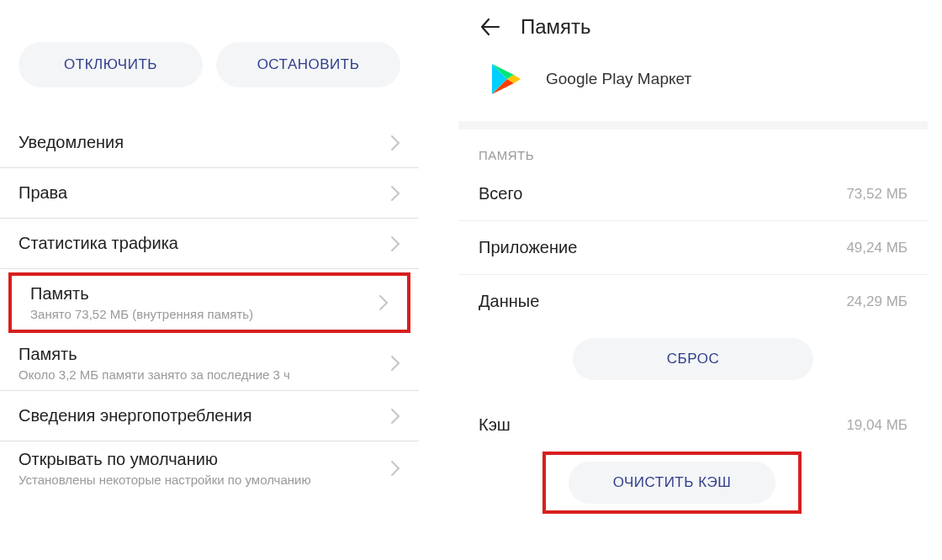 The image size is (942, 560). Describe the element at coordinates (209, 80) in the screenshot. I see `action-buttons: ОТКЛЮЧИТЬ ОСТАНОВИТЬ` at that location.